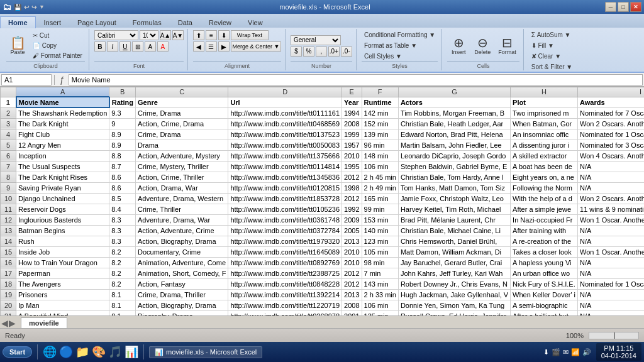 The width and height of the screenshot is (644, 362). What do you see at coordinates (63, 220) in the screenshot?
I see `cell-A12: Inglourious Basterds` at bounding box center [63, 220].